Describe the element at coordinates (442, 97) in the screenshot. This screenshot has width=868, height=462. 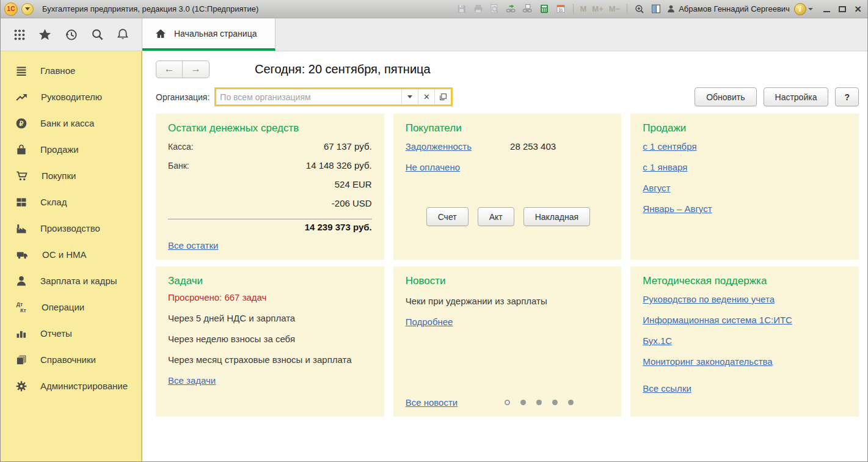
I see `organization-open-button` at that location.